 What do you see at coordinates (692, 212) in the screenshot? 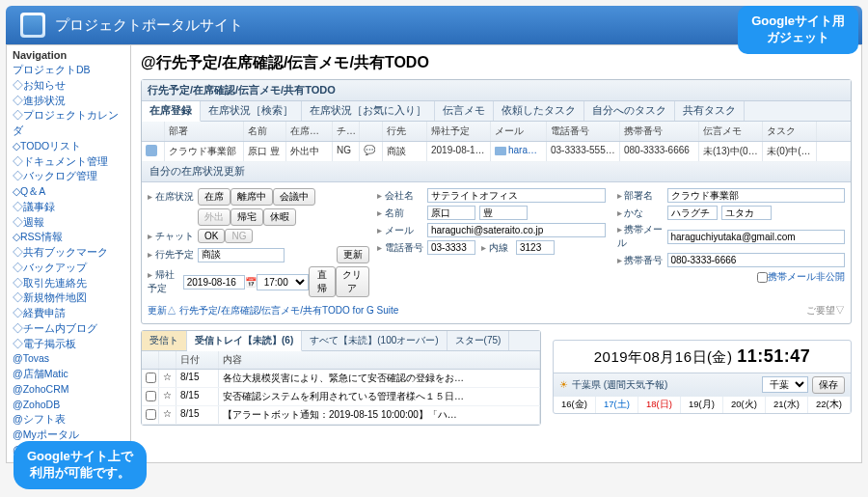
I see `kana1-input` at bounding box center [692, 212].